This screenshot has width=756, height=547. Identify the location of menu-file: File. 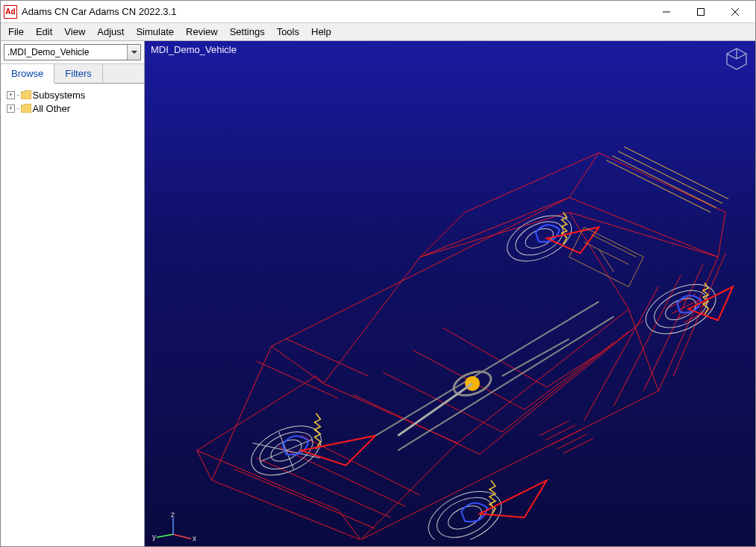
(16, 31).